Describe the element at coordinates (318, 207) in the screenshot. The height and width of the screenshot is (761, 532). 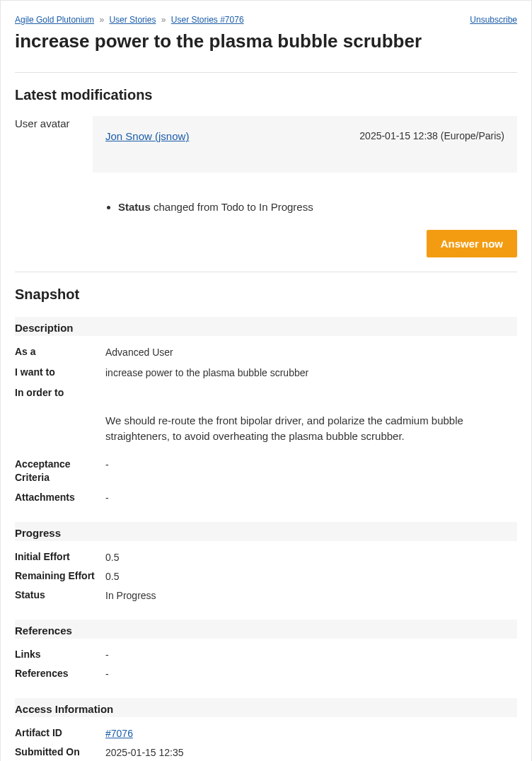
I see `change-item: Status changed from Todo to In Progress` at that location.